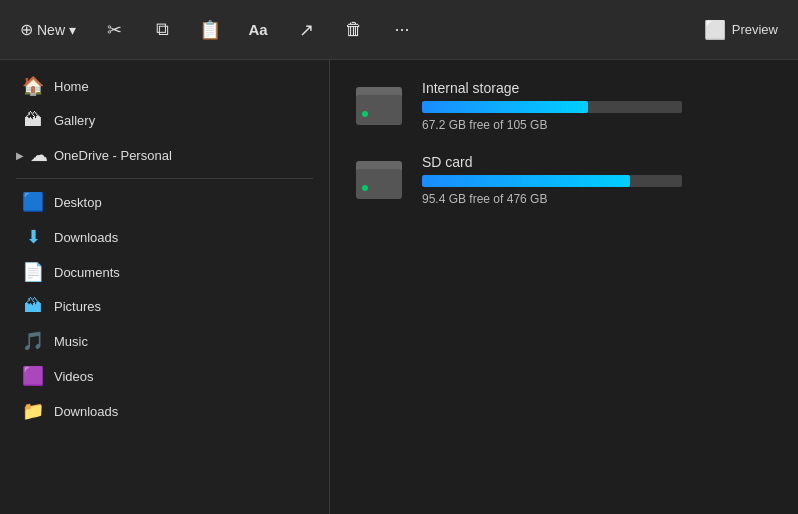  What do you see at coordinates (399, 30) in the screenshot?
I see `toolbar: ⊕ New ▾ ✂ ⧉ 📋 Aa ↗ 🗑 ··· ⬜ Preview` at bounding box center [399, 30].